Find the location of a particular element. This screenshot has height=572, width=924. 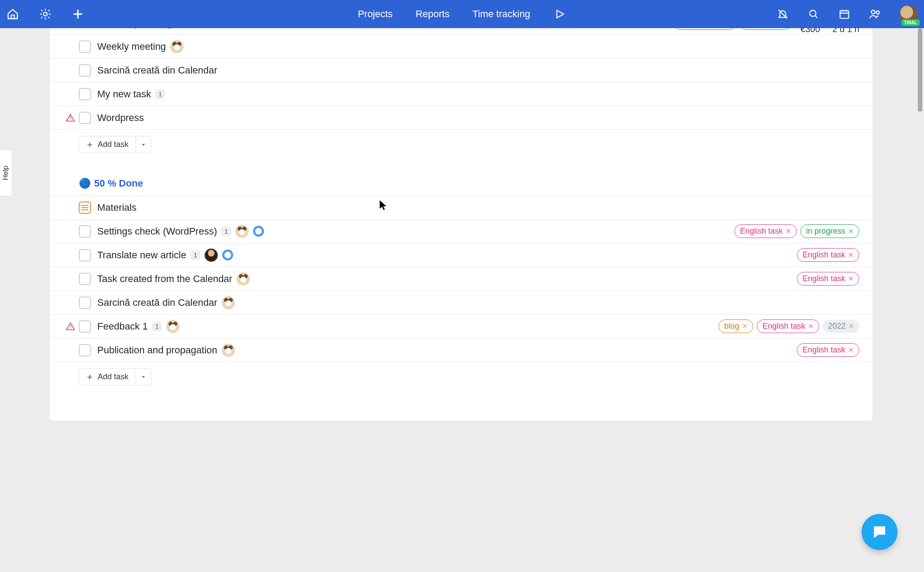

add-task-group: Add task is located at coordinates (115, 144).